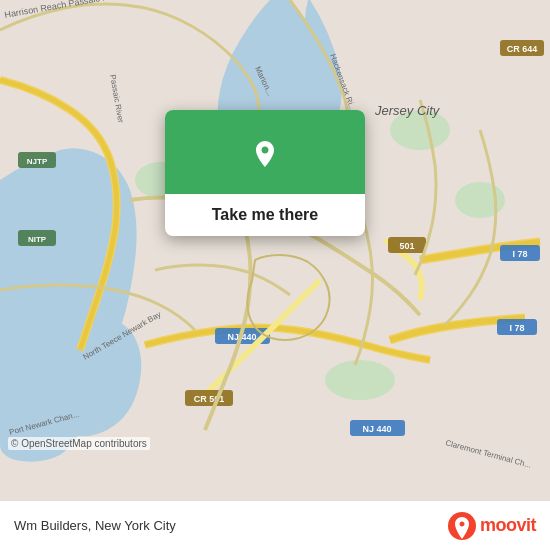 This screenshot has height=550, width=550. What do you see at coordinates (508, 526) in the screenshot?
I see `moovit-wordmark: moovit` at bounding box center [508, 526].